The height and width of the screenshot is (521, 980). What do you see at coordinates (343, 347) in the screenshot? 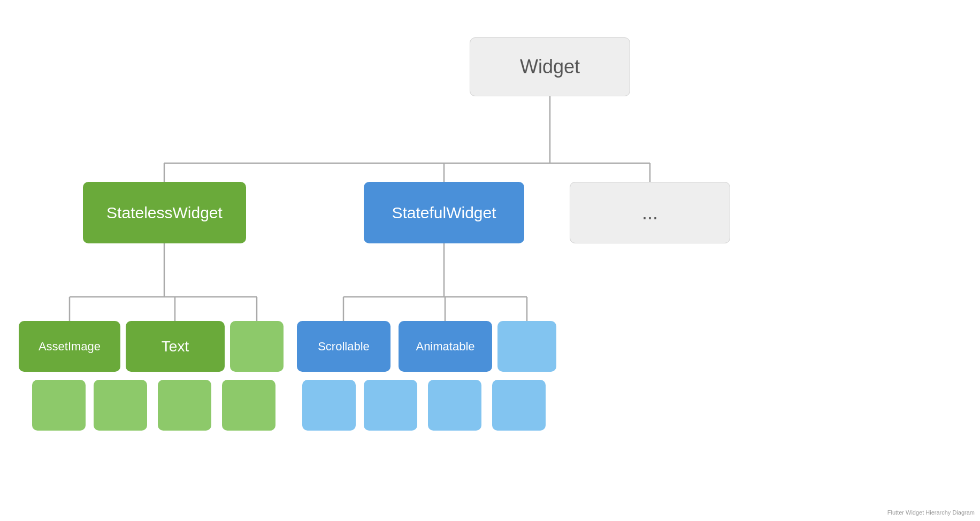
I see `scrollable-node: Scrollable` at bounding box center [343, 347].